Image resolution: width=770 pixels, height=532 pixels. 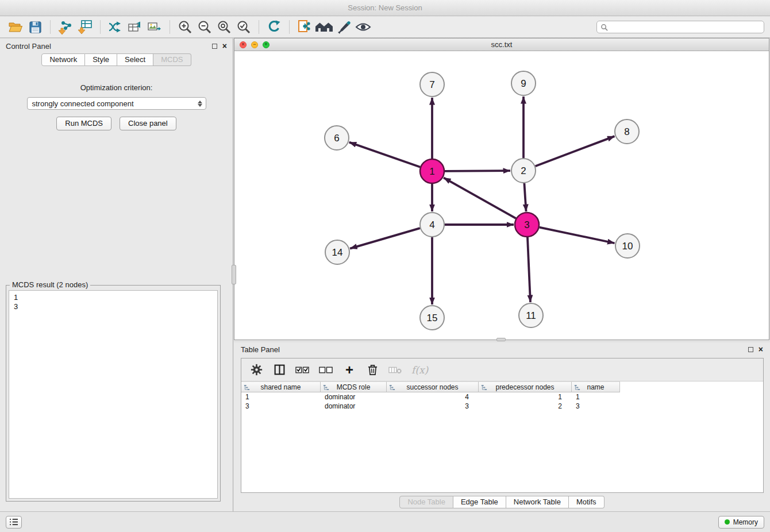 I want to click on tab-network: Network, so click(x=63, y=60).